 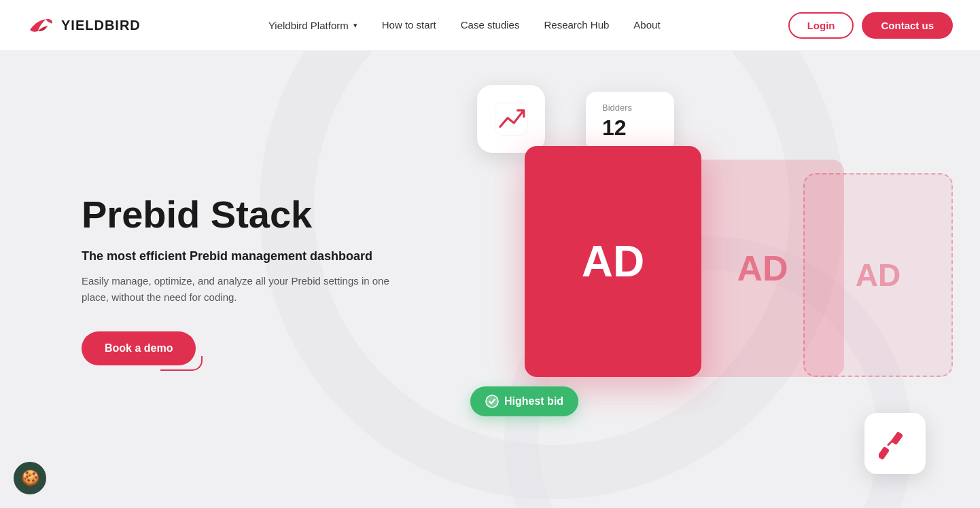 I want to click on bidders-label: Bidders, so click(x=630, y=107).